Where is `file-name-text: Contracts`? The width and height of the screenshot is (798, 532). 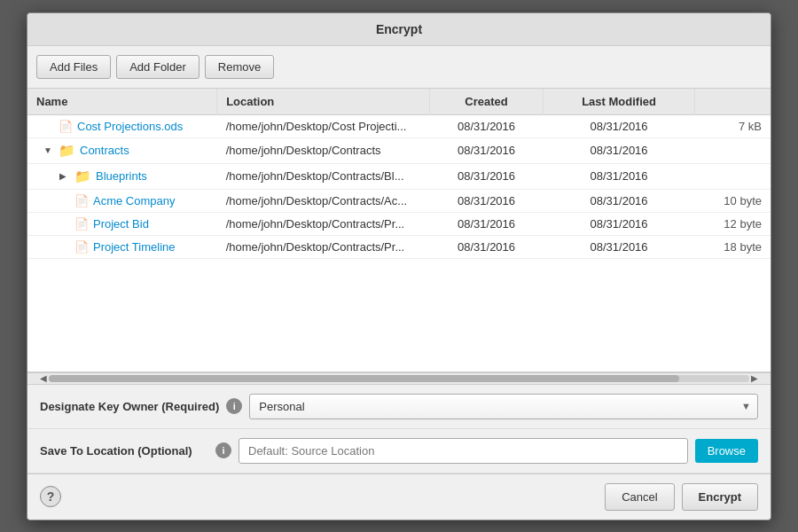
file-name-text: Contracts is located at coordinates (105, 151).